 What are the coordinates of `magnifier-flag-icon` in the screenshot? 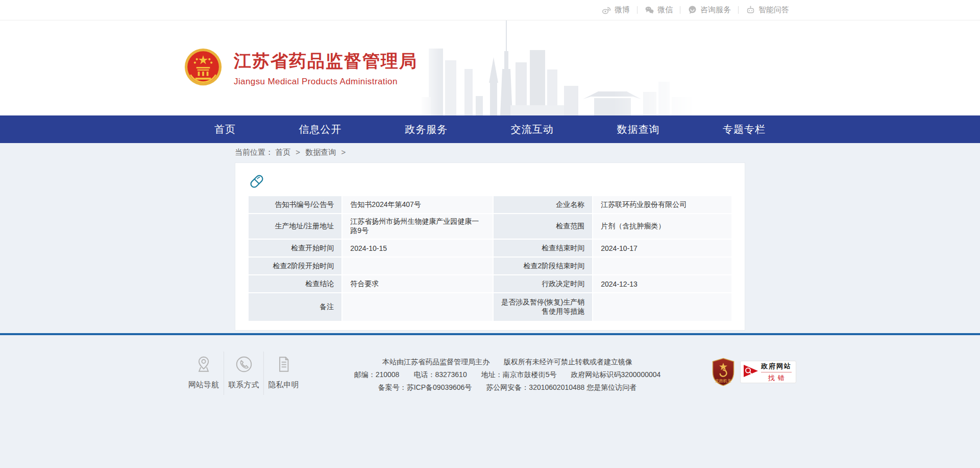 It's located at (751, 372).